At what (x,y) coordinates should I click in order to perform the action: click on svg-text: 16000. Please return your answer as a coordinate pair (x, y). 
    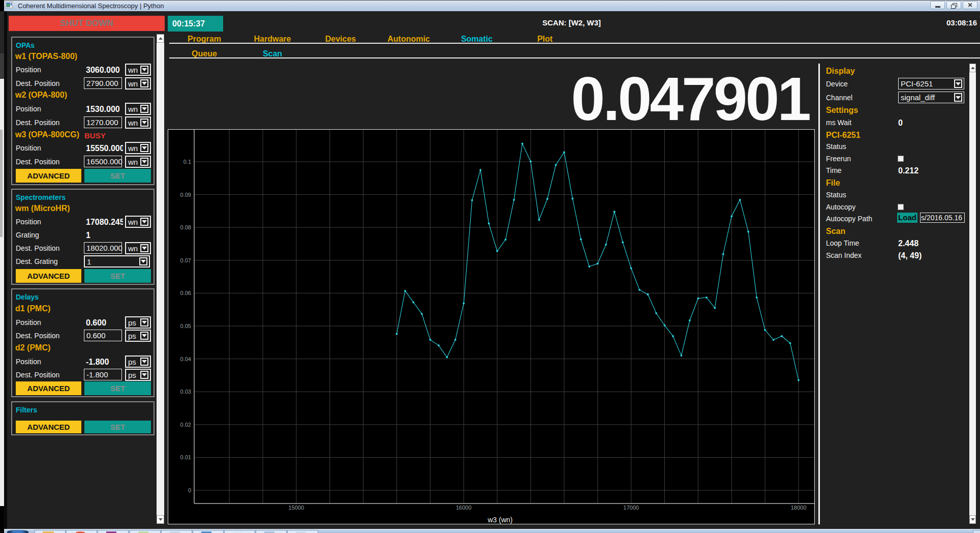
    Looking at the image, I should click on (464, 508).